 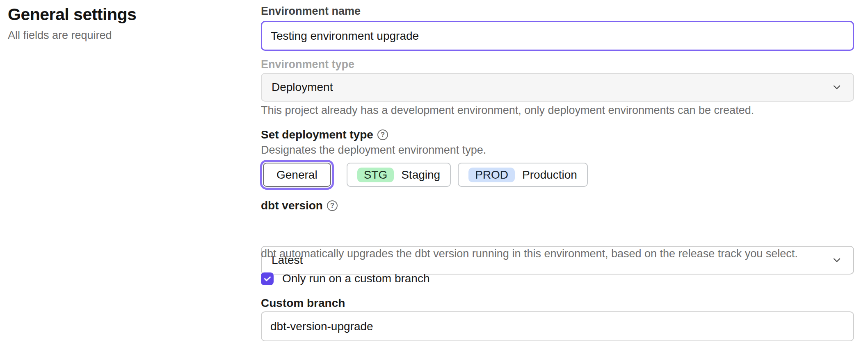 What do you see at coordinates (523, 175) in the screenshot?
I see `deployment-type-production-button: PROD Production` at bounding box center [523, 175].